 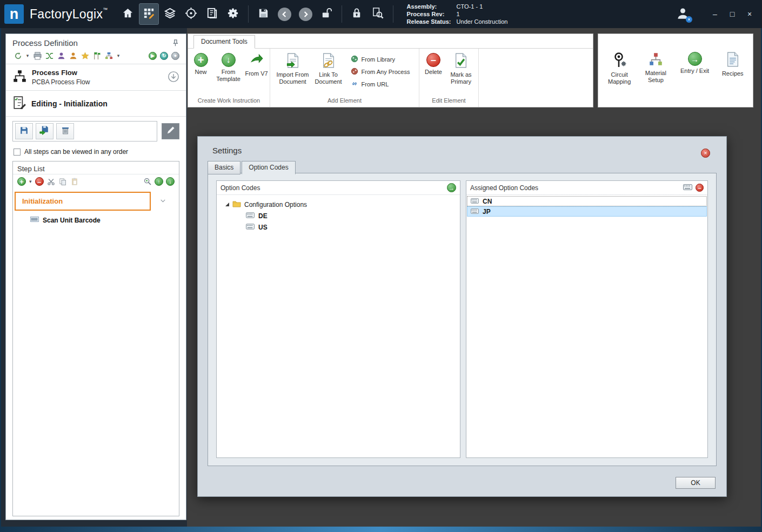 I want to click on ribbon-filler, so click(x=536, y=78).